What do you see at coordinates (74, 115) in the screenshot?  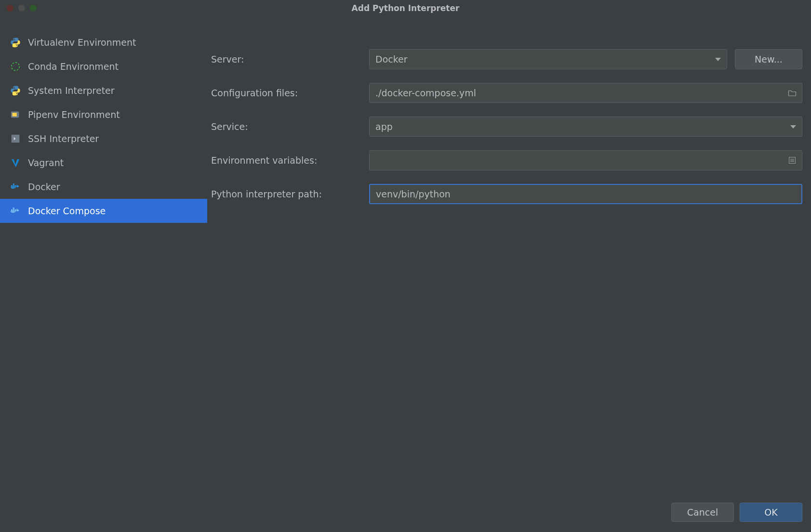 I see `sidebar-item-label: Pipenv Environment` at bounding box center [74, 115].